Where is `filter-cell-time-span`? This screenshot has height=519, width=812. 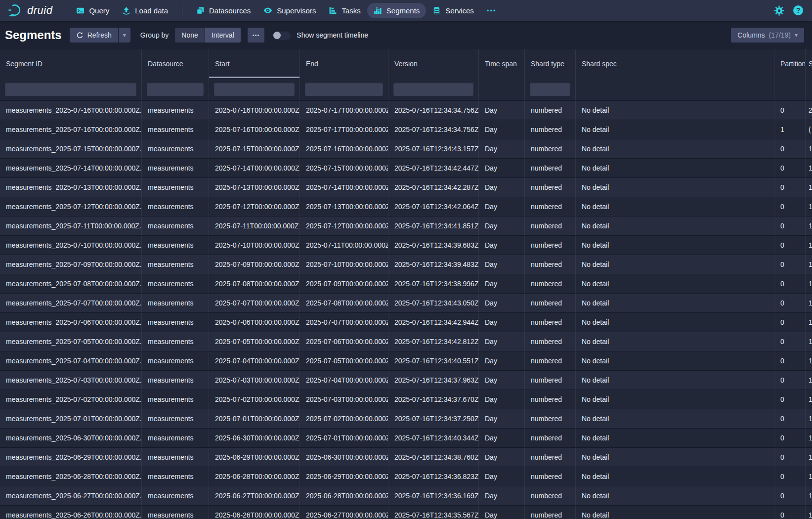 filter-cell-time-span is located at coordinates (502, 89).